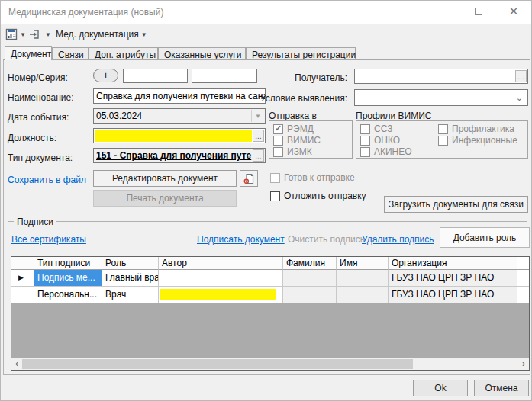 The image size is (532, 401). What do you see at coordinates (218, 294) in the screenshot?
I see `author-redaction-highlight` at bounding box center [218, 294].